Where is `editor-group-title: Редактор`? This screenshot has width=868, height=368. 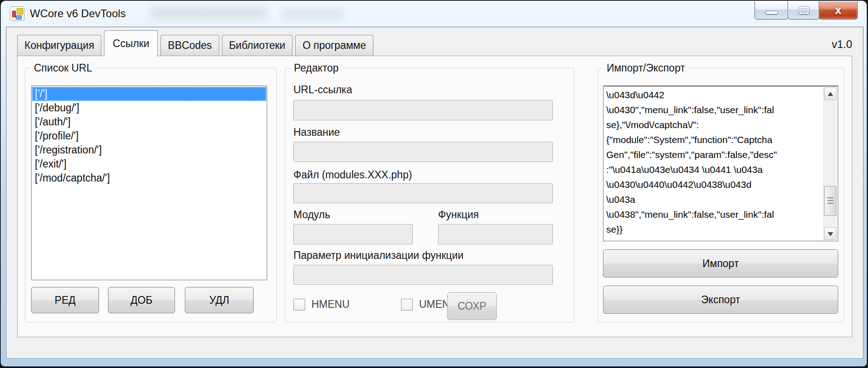
editor-group-title: Редактор is located at coordinates (316, 68).